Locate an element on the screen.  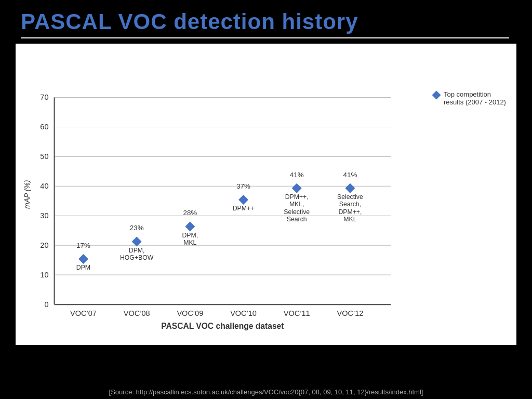
data-point-voc10 is located at coordinates (243, 200).